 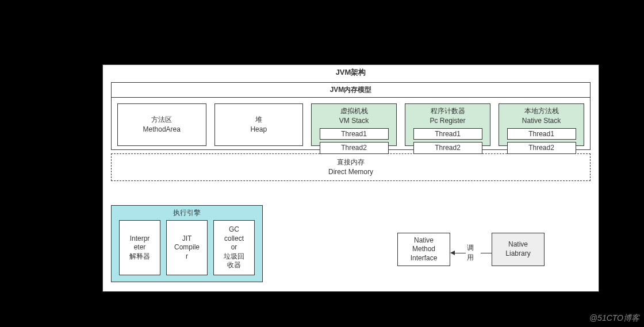 I want to click on heap-zh: 堆, so click(x=259, y=120).